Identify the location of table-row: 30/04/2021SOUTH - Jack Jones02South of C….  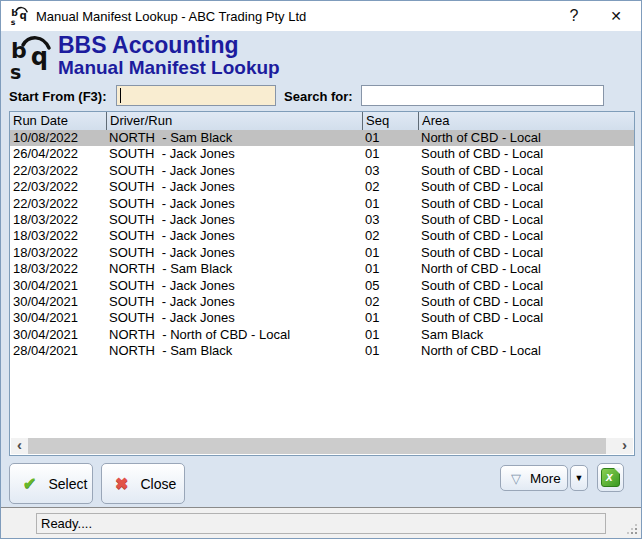
(322, 302).